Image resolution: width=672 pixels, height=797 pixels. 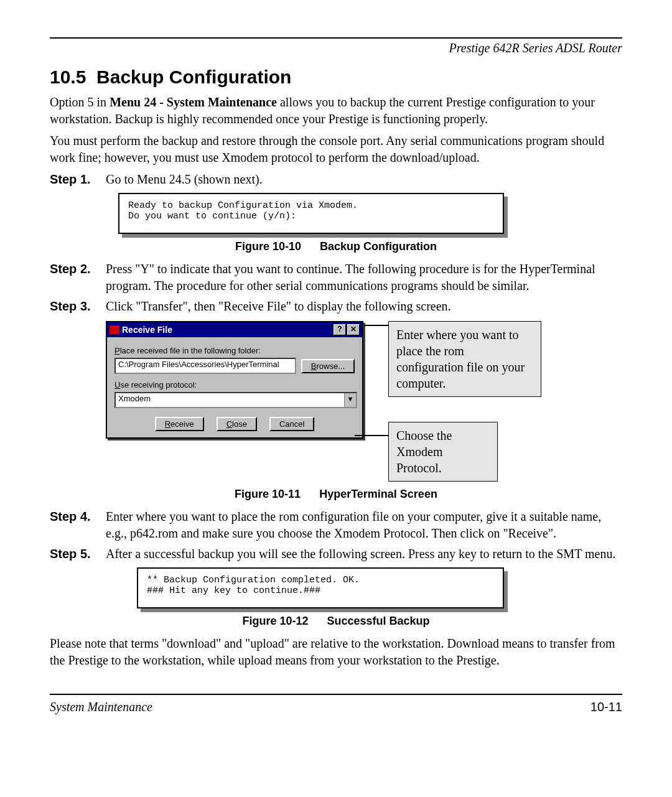 What do you see at coordinates (336, 652) in the screenshot?
I see `closing-note: Please note that terms "download" and "u…` at bounding box center [336, 652].